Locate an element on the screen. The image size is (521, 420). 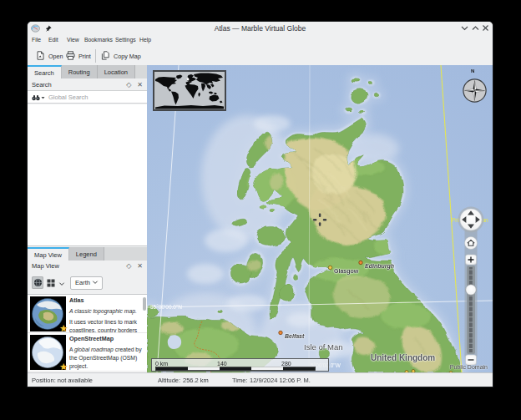
status-position: Position: not available is located at coordinates (62, 381).